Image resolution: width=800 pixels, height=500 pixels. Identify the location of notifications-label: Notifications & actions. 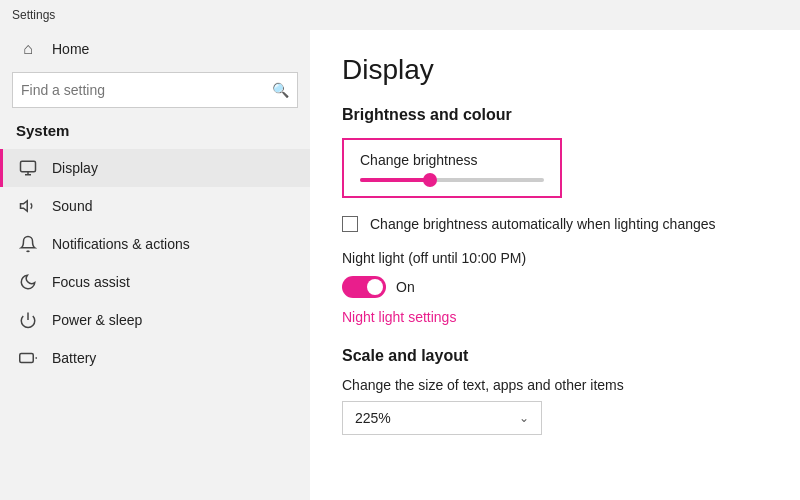
(121, 244).